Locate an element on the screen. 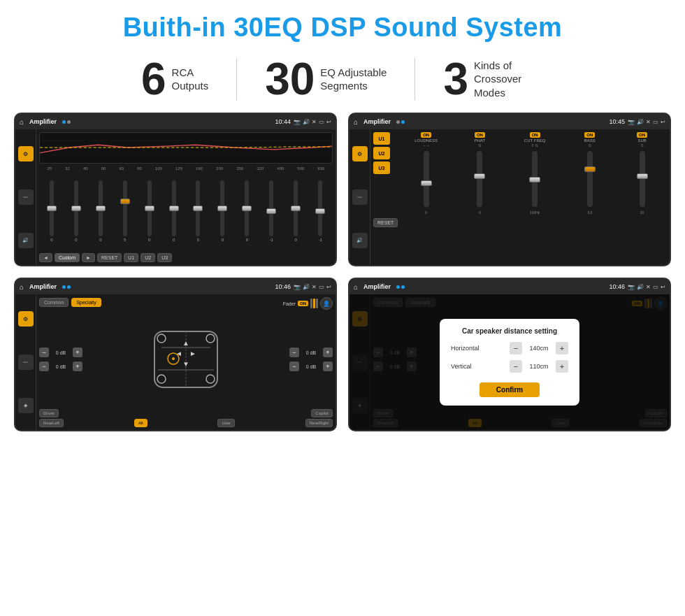  preset-u3: U3 is located at coordinates (382, 168).